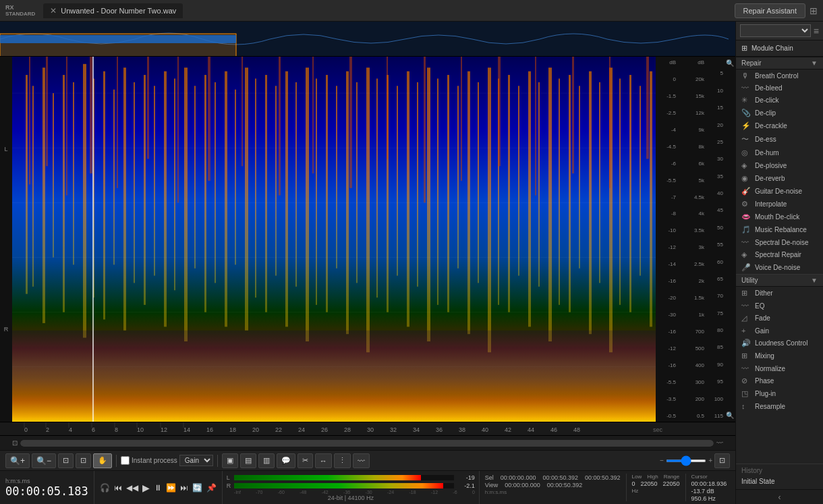 The width and height of the screenshot is (823, 504). I want to click on eq-item: 〰 EQ, so click(780, 306).